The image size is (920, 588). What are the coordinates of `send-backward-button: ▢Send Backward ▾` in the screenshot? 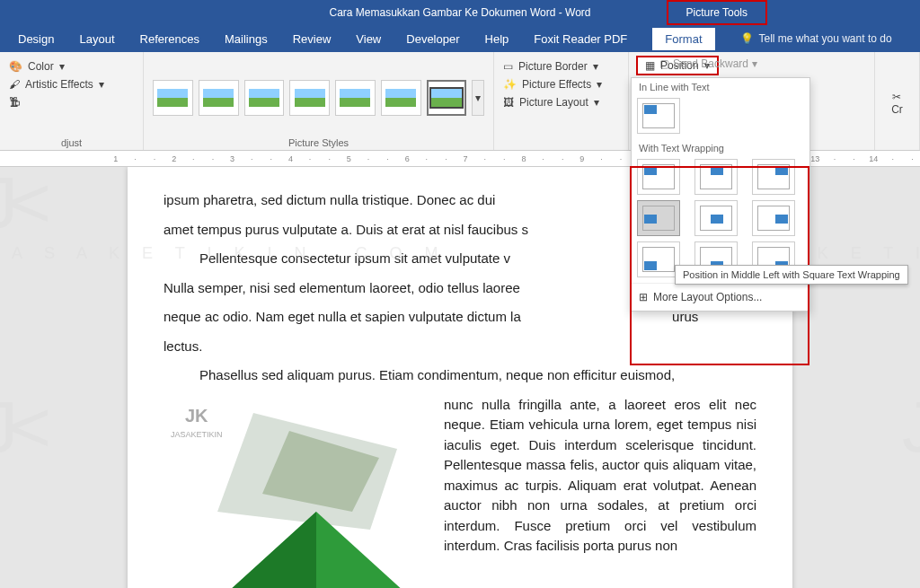 It's located at (708, 64).